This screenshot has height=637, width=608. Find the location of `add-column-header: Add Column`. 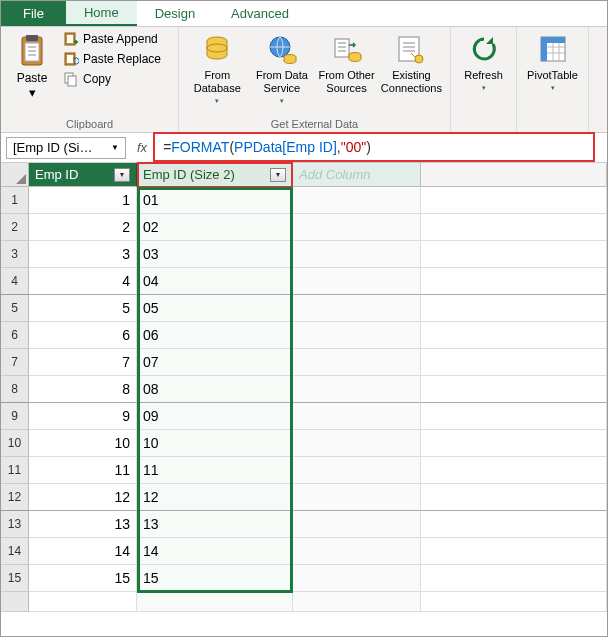

add-column-header: Add Column is located at coordinates (357, 175).